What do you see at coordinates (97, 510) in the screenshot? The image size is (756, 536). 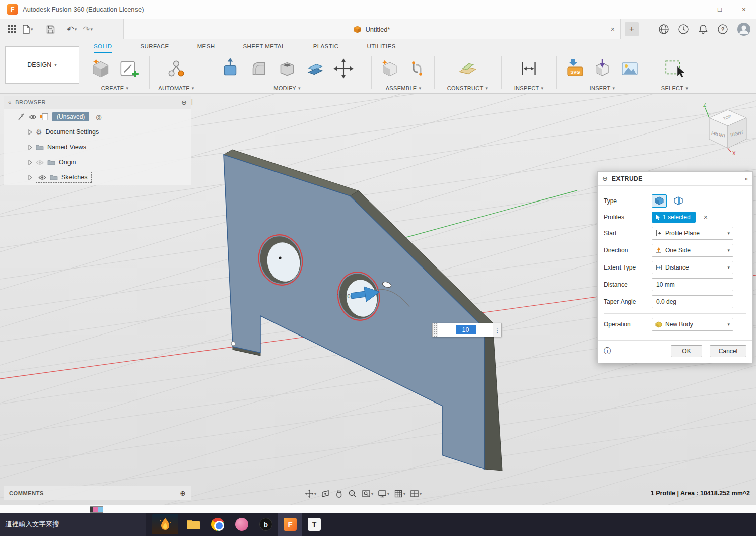 I see `minimized-window-thumbnail` at bounding box center [97, 510].